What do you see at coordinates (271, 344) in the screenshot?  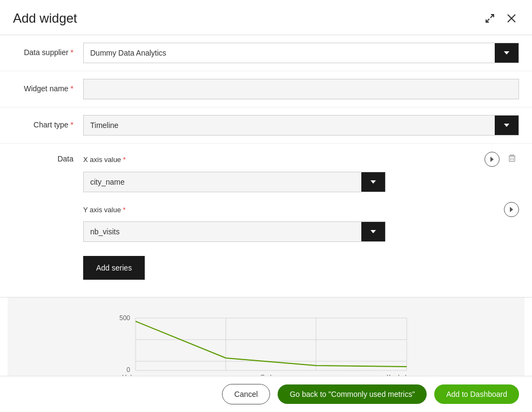 I see `chart-line` at bounding box center [271, 344].